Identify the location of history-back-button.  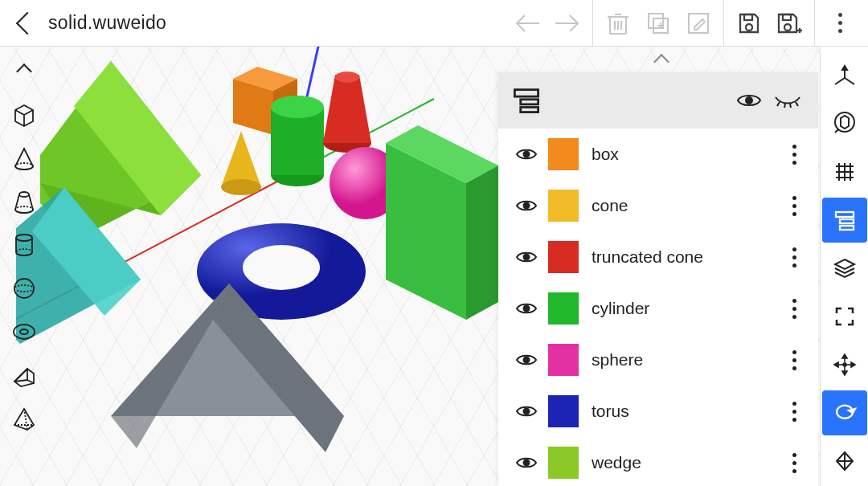
(527, 23).